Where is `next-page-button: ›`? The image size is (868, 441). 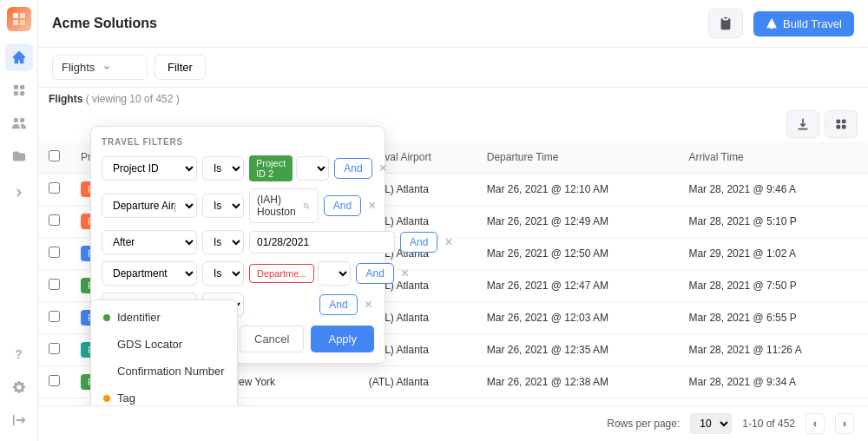
next-page-button: › is located at coordinates (845, 424).